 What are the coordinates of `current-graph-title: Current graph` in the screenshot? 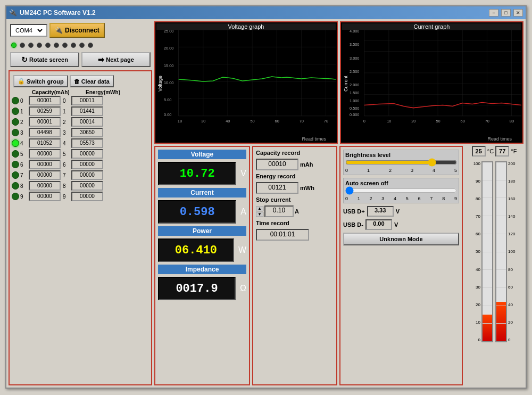 It's located at (432, 27).